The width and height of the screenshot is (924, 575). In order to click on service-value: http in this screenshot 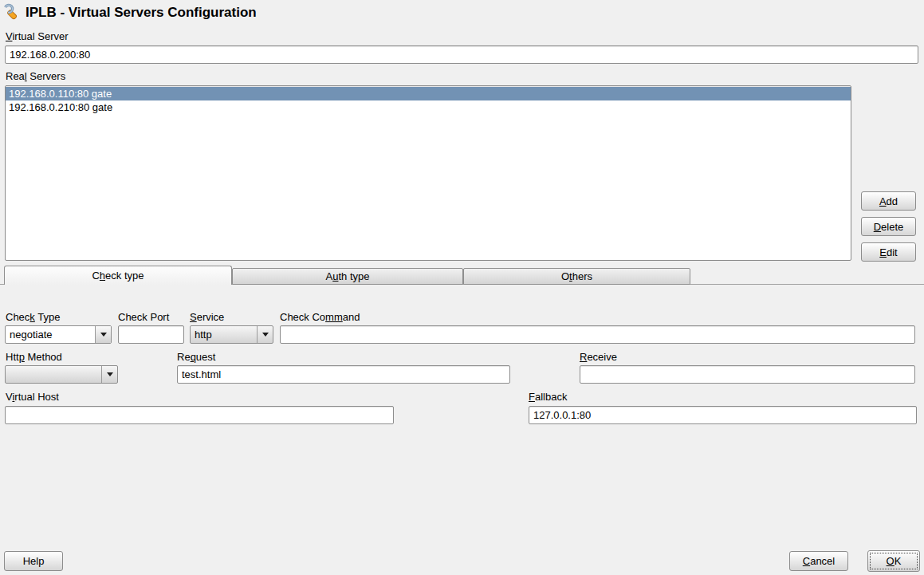, I will do `click(223, 335)`.